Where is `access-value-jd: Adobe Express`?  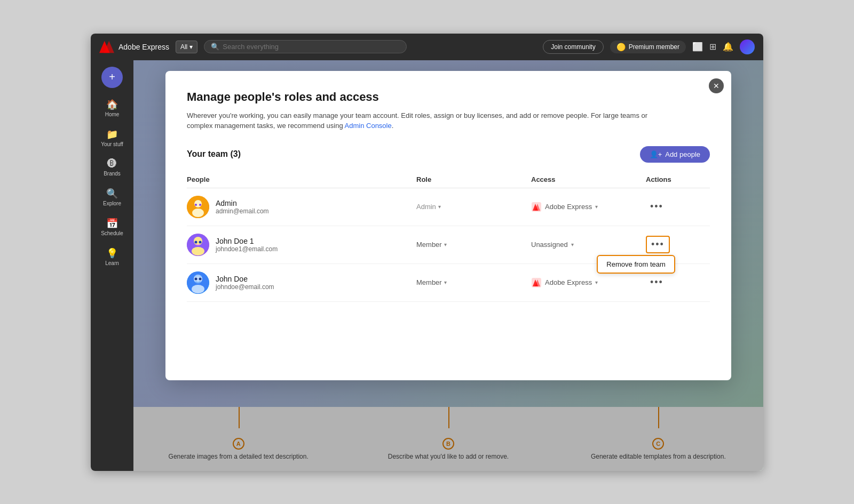
access-value-jd: Adobe Express is located at coordinates (568, 283).